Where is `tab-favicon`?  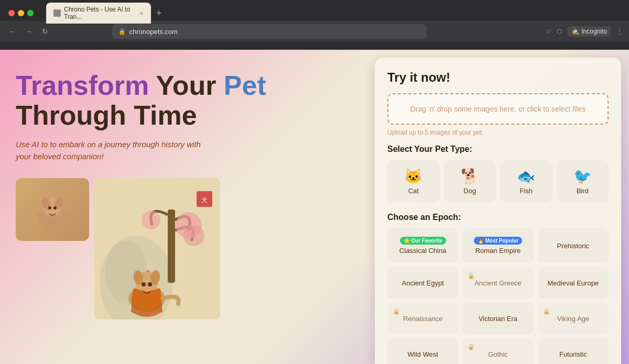 tab-favicon is located at coordinates (57, 13).